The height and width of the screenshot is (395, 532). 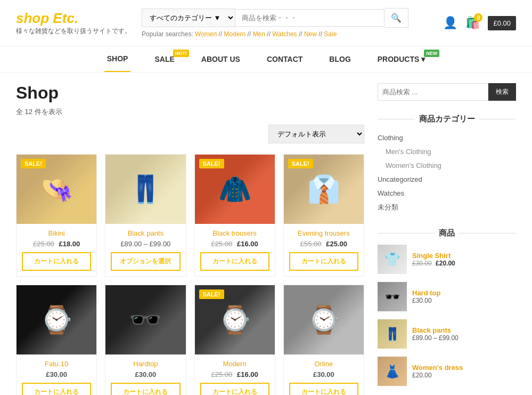 I want to click on cart-icon-button: 🛍️ 0, so click(x=473, y=23).